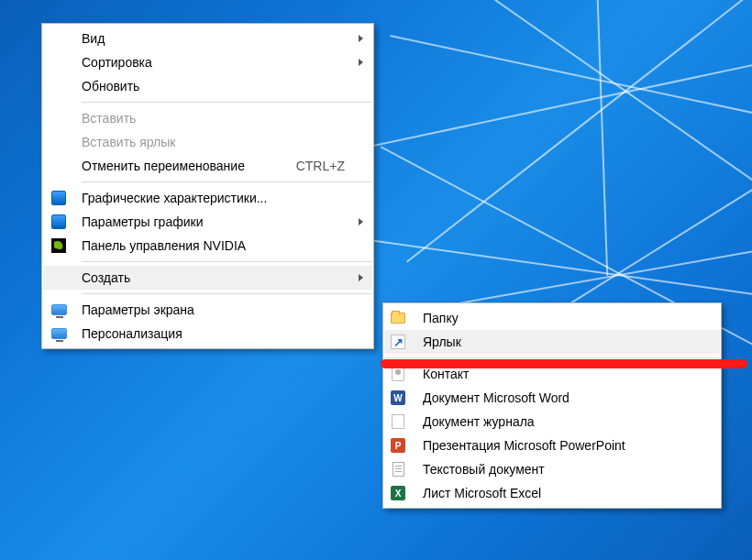 The width and height of the screenshot is (752, 560). Describe the element at coordinates (207, 118) in the screenshot. I see `menu-item-paste: Вставить` at that location.